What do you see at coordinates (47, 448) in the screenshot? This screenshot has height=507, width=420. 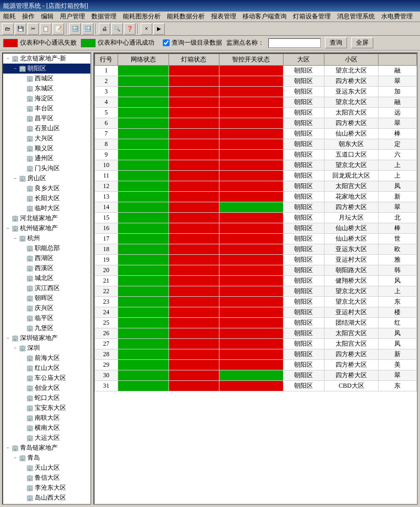 I see `tree-item: −🏢青岛链家地产` at bounding box center [47, 448].